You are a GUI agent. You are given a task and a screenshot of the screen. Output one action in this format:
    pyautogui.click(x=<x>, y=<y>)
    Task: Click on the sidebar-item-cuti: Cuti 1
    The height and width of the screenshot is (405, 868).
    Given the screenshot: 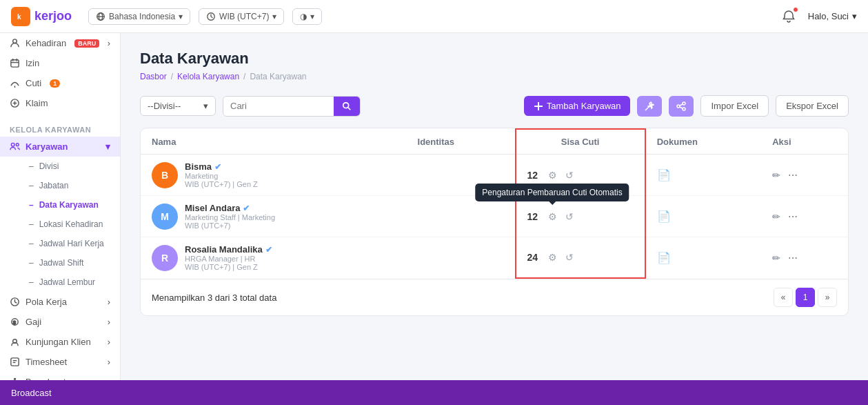 What is the action you would take?
    pyautogui.click(x=60, y=83)
    